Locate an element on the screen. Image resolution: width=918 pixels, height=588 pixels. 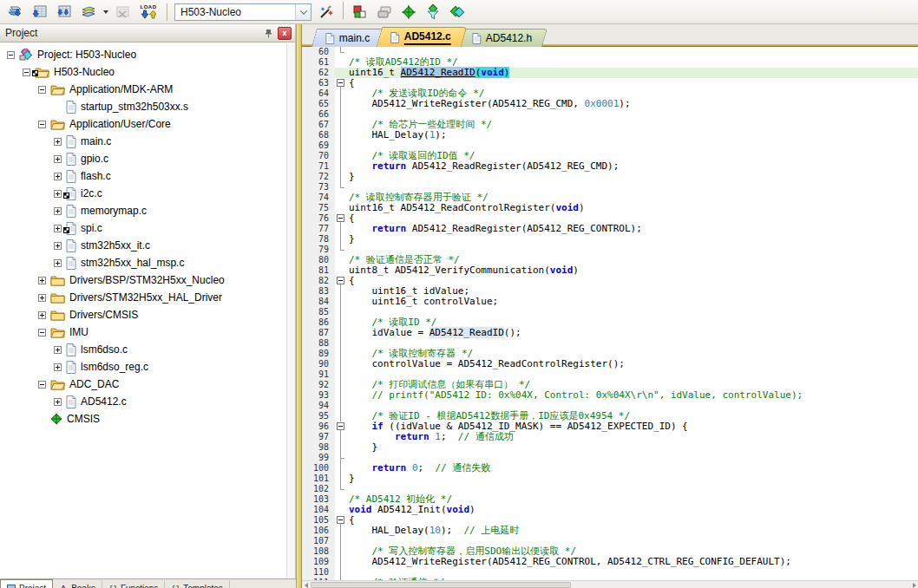
tree-item-adc-dac: ADC_DAC is located at coordinates (143, 384).